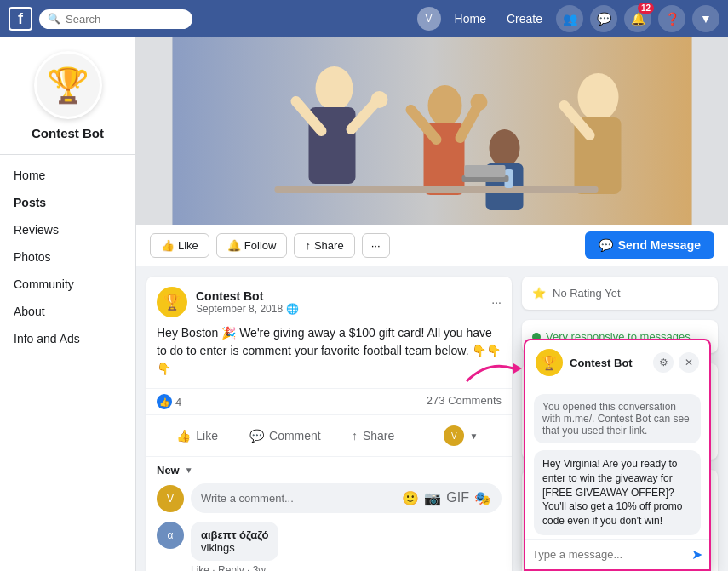 The width and height of the screenshot is (728, 571). I want to click on sidebar-item-about: About, so click(68, 311).